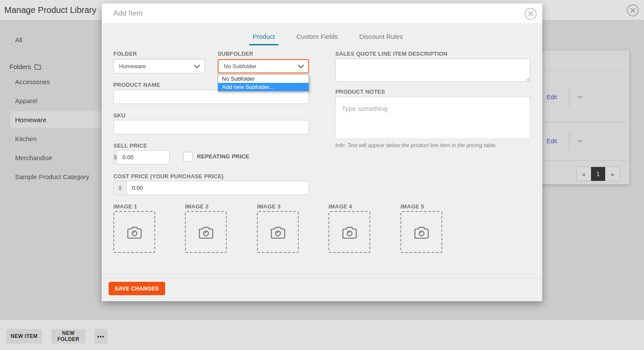  I want to click on cost-price-input, so click(218, 188).